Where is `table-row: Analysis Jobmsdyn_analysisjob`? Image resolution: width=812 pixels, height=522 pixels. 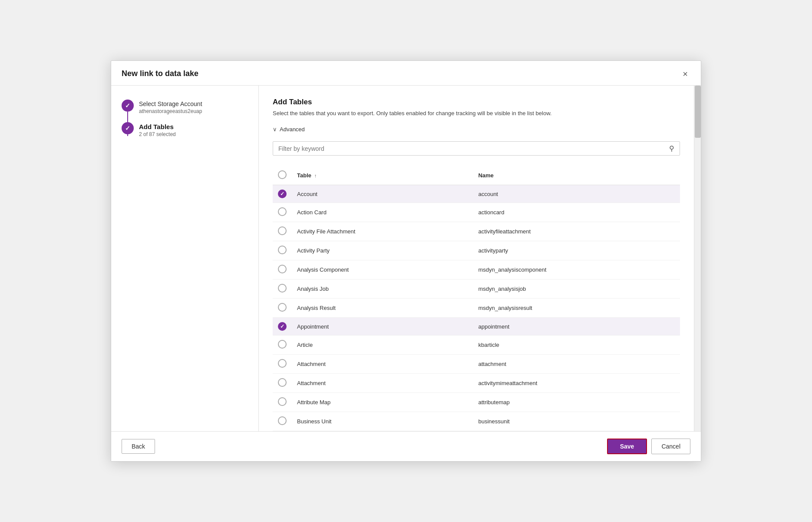
table-row: Analysis Jobmsdyn_analysisjob is located at coordinates (476, 289).